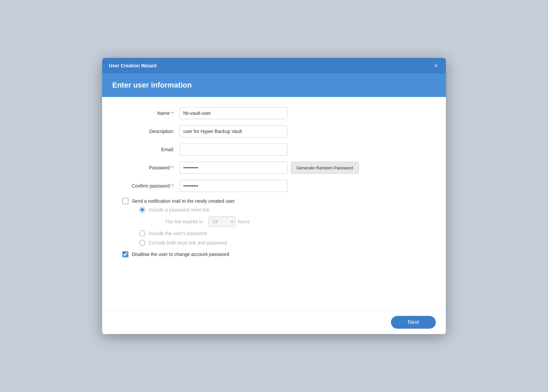  I want to click on name-input, so click(234, 113).